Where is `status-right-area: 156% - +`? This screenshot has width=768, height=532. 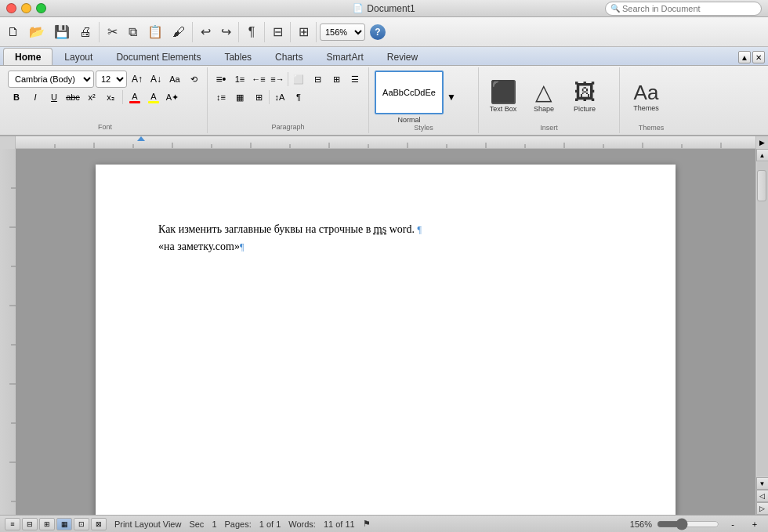 status-right-area: 156% - + is located at coordinates (697, 524).